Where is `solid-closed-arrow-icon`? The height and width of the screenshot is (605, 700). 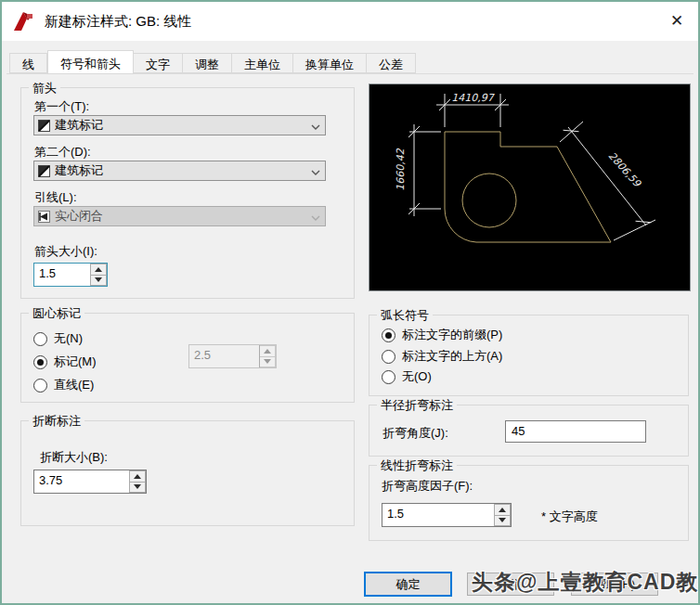
solid-closed-arrow-icon is located at coordinates (45, 217).